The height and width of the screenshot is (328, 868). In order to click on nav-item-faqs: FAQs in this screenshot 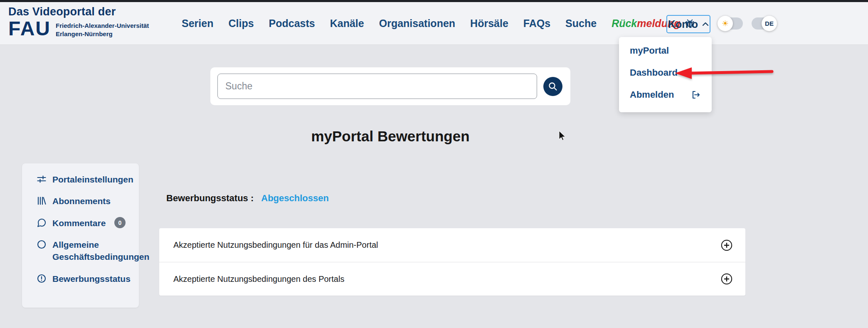, I will do `click(537, 23)`.